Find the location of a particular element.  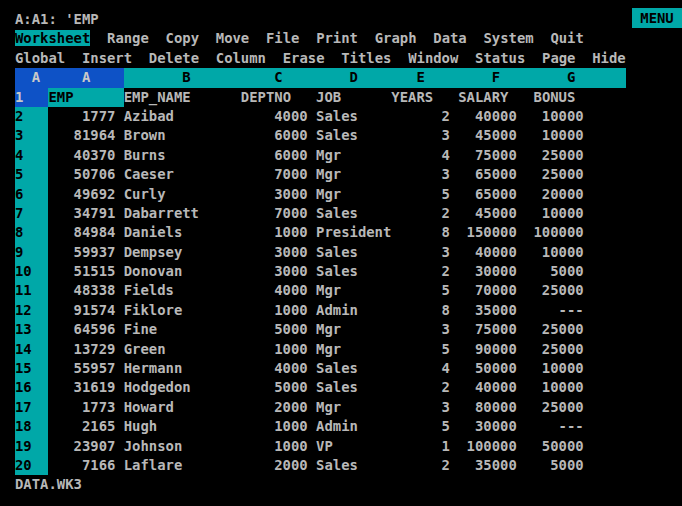

sheet-row-19: 19 23907 Johnson 1000 VP 1 100000 50000 is located at coordinates (345, 446).